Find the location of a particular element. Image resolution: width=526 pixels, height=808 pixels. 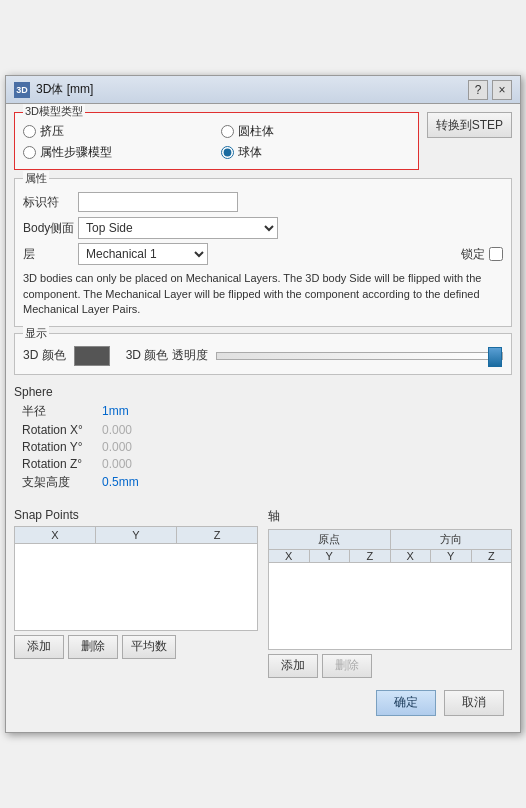

snap-delete-button: 删除 is located at coordinates (93, 647).